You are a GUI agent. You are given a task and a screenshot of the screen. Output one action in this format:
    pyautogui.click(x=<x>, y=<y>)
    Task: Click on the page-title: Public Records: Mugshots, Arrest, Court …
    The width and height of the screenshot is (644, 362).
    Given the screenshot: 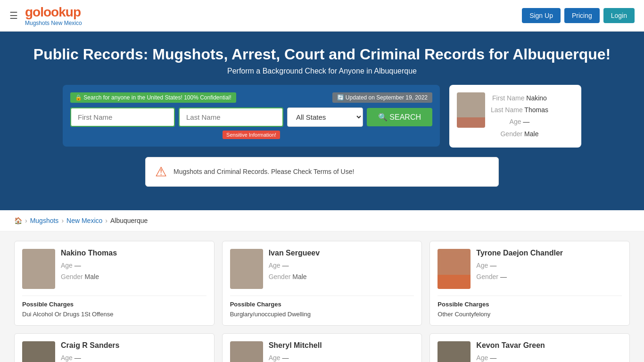 What is the action you would take?
    pyautogui.click(x=322, y=55)
    